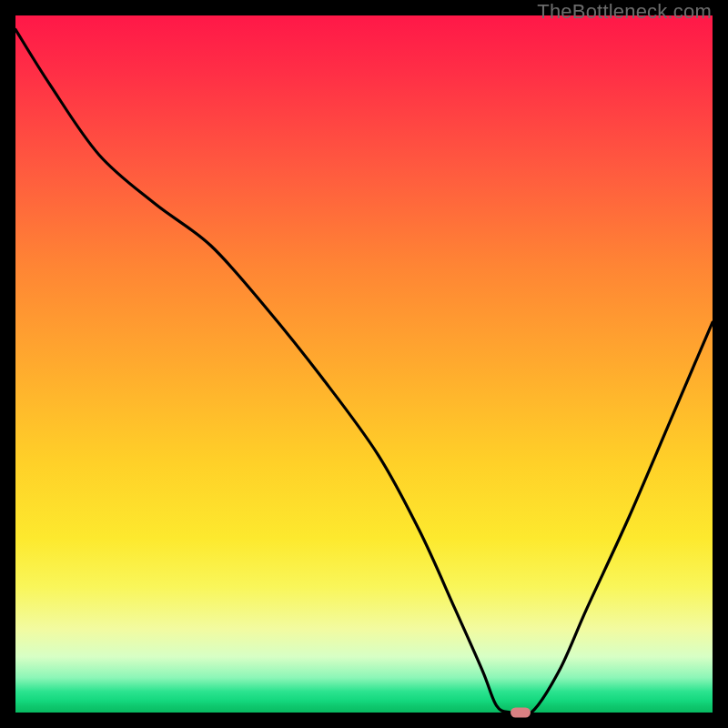 The image size is (728, 728). I want to click on watermark-text: TheBottleneck.com, so click(624, 12).